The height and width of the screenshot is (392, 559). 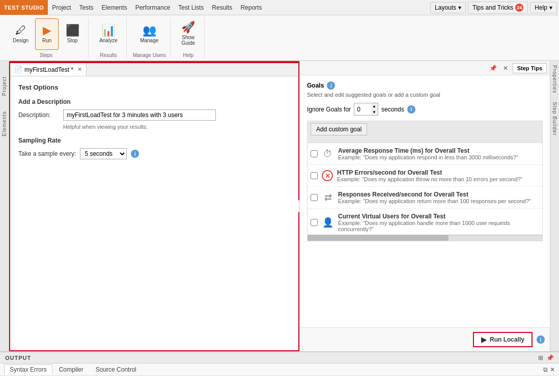 I want to click on panel-pin-icon: 📌, so click(x=493, y=68).